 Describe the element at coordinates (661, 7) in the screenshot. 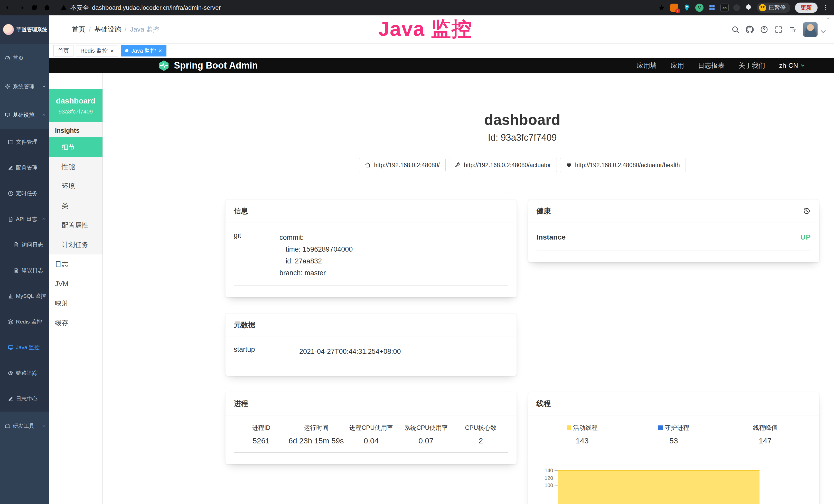

I see `bookmark-star-icon` at that location.